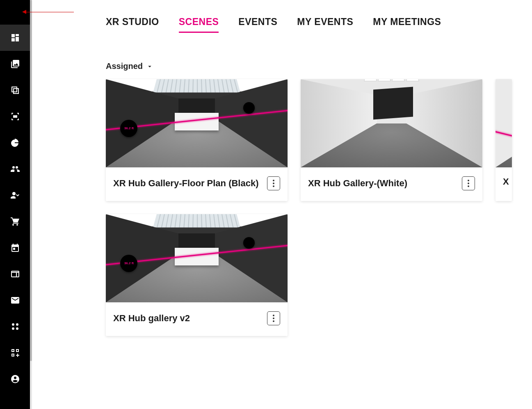  What do you see at coordinates (132, 25) in the screenshot?
I see `tab-xr-studio: XR STUDIO` at bounding box center [132, 25].